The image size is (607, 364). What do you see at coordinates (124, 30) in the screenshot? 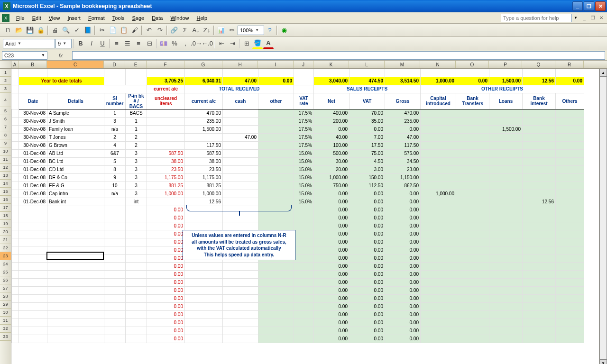
I see `paste-icon: 📋` at bounding box center [124, 30].